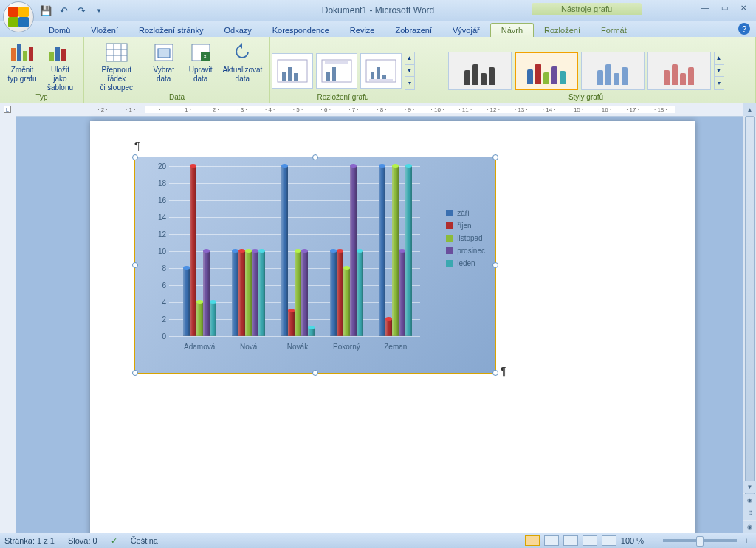 Image resolution: width=756 pixels, height=548 pixels. Describe the element at coordinates (719, 71) in the screenshot. I see `style-gallery-scroller: ▲▼▾` at that location.